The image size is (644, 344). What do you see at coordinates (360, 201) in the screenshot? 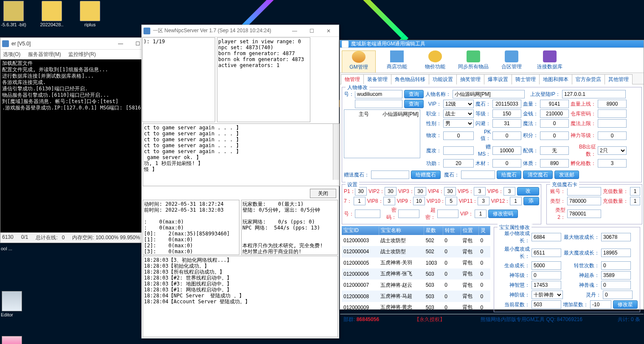
I see `vip7-input` at bounding box center [360, 201].